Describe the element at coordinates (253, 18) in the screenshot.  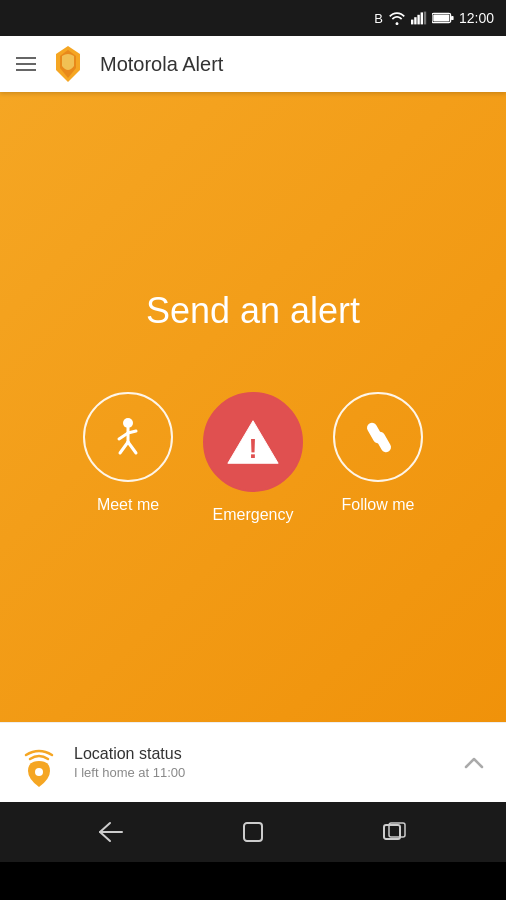
I see `status-bar: B 12:00` at that location.